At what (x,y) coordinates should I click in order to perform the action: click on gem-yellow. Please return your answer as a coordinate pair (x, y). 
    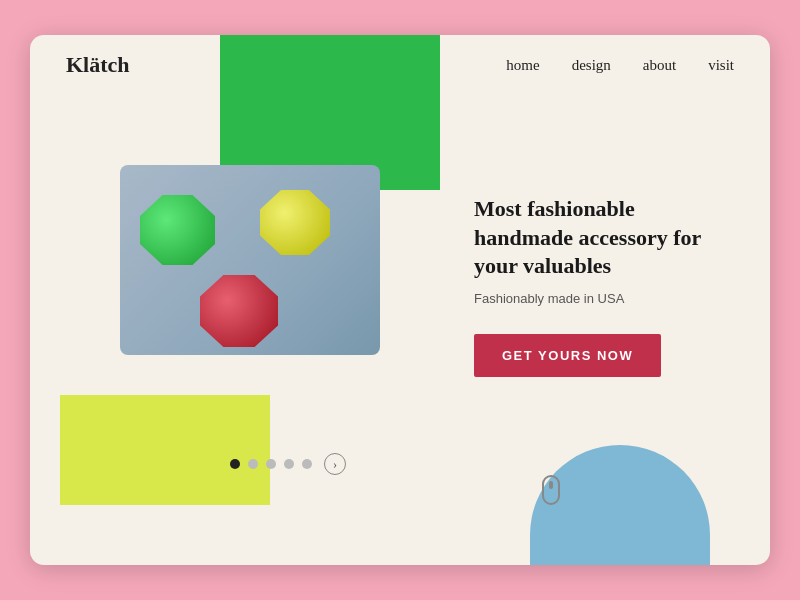
    Looking at the image, I should click on (295, 222).